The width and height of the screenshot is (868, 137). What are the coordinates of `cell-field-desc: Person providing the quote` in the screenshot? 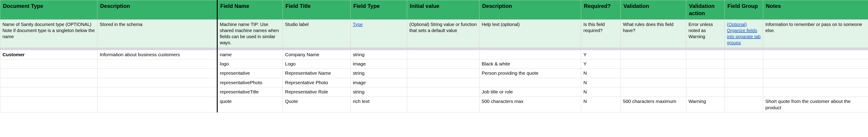 It's located at (530, 73).